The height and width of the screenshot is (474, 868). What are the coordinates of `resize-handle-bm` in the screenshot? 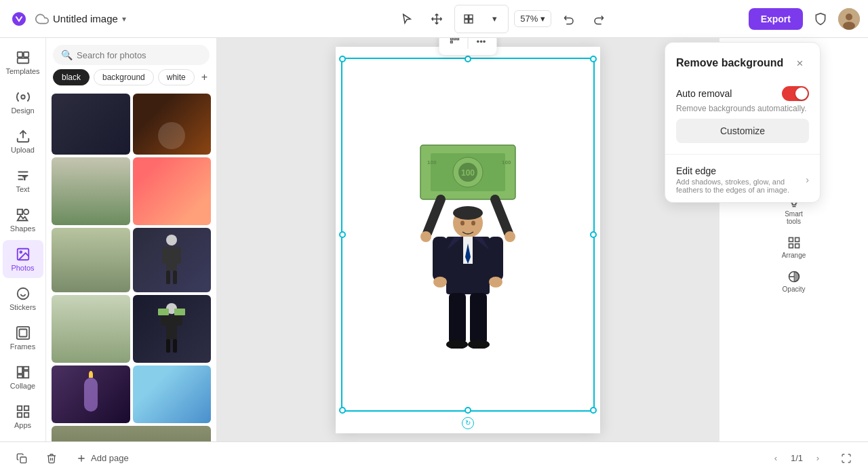 It's located at (468, 410).